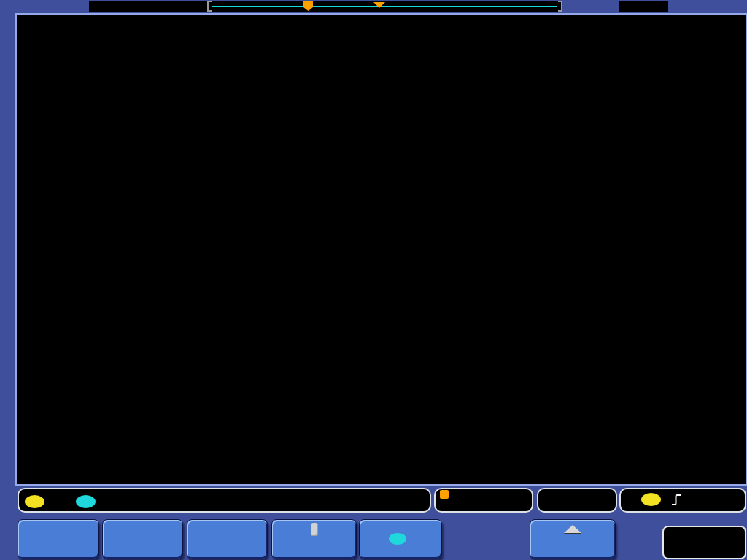  I want to click on bandwidth-value, so click(314, 529).